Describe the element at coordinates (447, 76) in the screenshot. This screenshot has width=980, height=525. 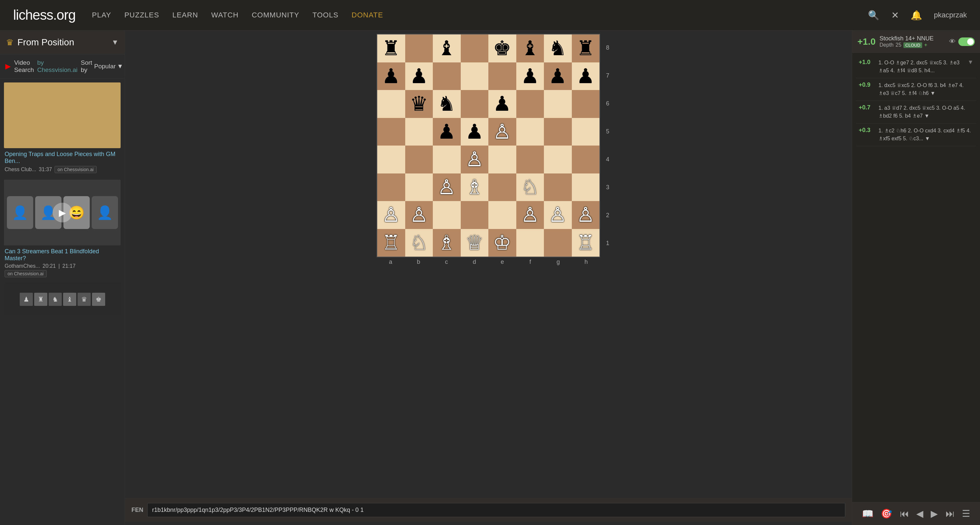
I see `square-c7` at that location.